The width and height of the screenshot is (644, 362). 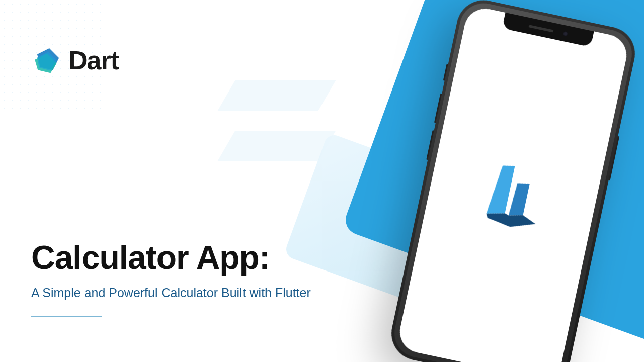 I want to click on phone-camera-icon, so click(x=566, y=33).